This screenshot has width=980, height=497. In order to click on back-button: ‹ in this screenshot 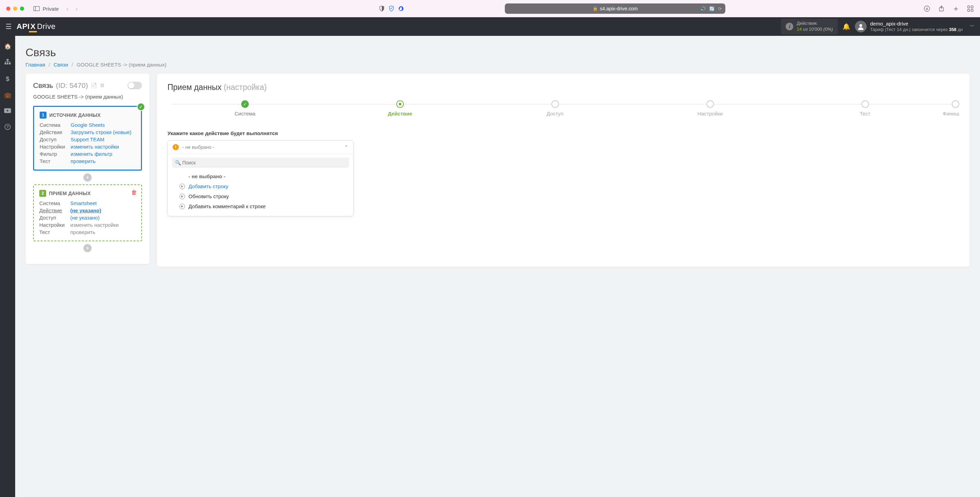, I will do `click(68, 9)`.